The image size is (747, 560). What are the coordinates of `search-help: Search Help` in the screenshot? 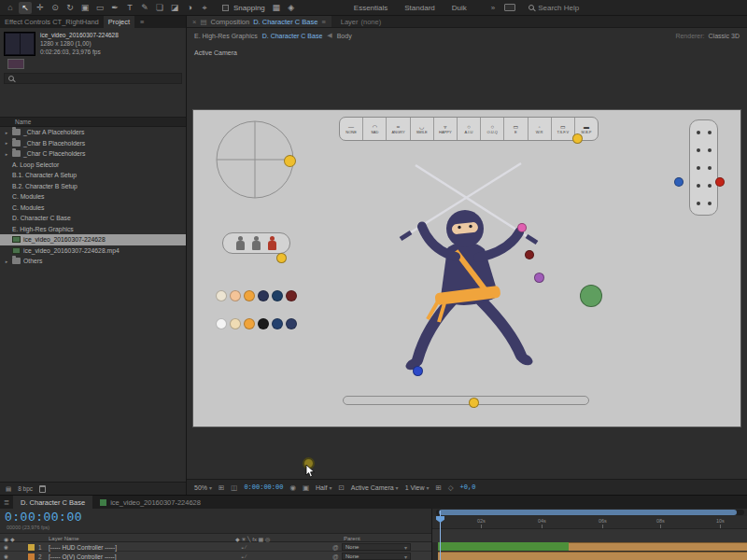 It's located at (554, 7).